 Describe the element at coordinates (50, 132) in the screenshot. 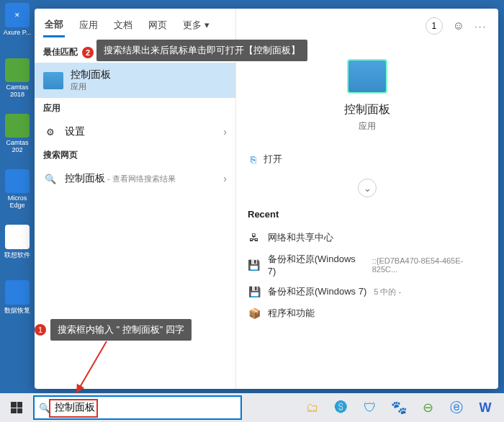

I see `gear-icon: ⚙` at that location.